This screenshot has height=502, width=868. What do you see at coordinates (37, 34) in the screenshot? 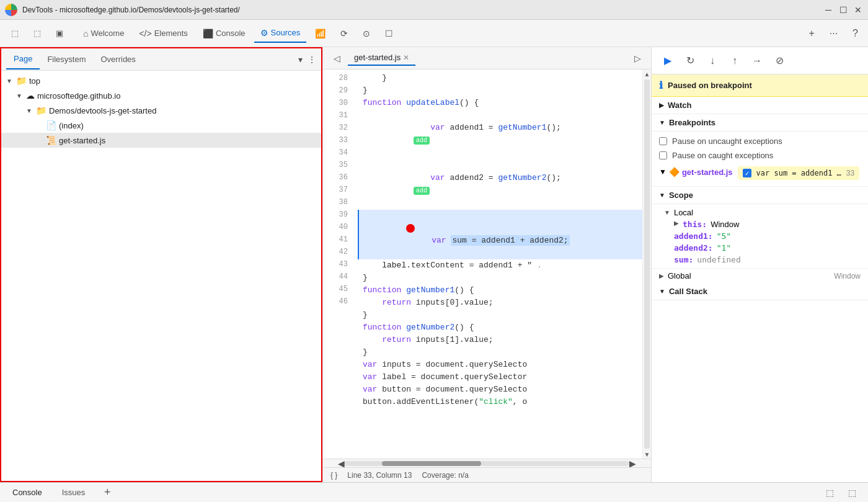
I see `inspect-button: ⬚` at bounding box center [37, 34].